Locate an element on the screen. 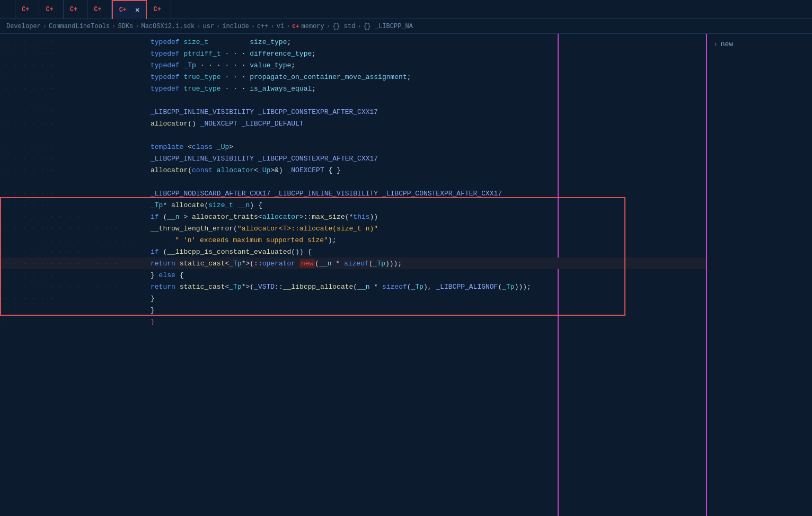 Image resolution: width=812 pixels, height=516 pixels. tab-begin-end-cpp: C+ is located at coordinates (75, 10).